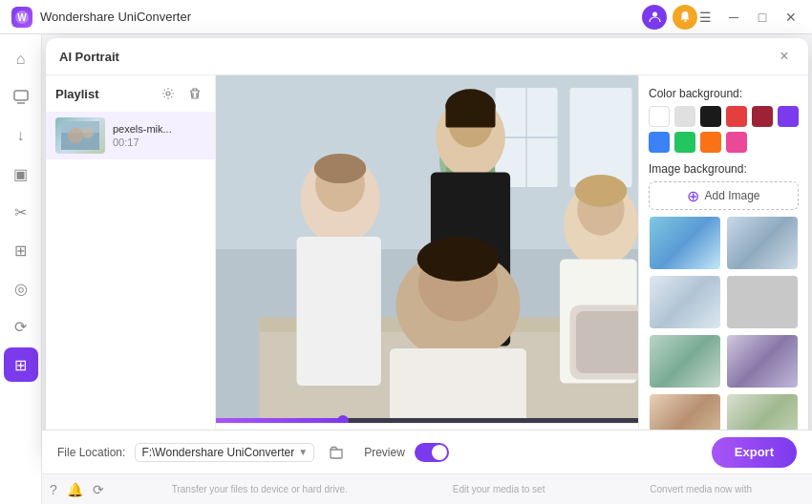 The height and width of the screenshot is (504, 812). What do you see at coordinates (168, 94) in the screenshot?
I see `playlist-settings-btn` at bounding box center [168, 94].